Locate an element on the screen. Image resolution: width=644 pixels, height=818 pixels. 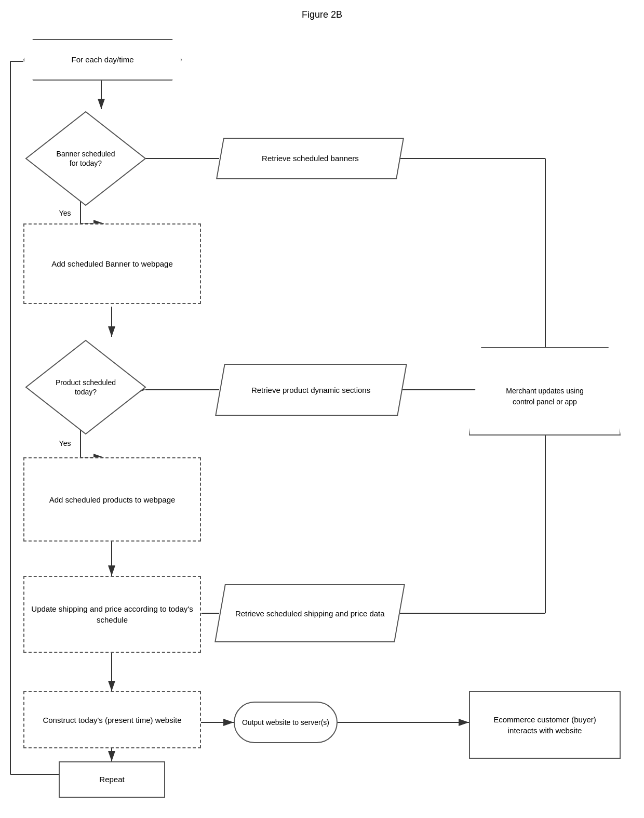
yes-product-label: Yes is located at coordinates (65, 443).